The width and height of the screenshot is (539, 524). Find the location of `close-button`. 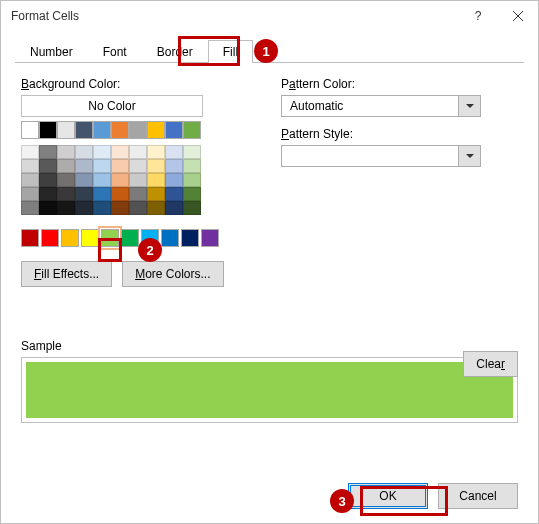

close-button is located at coordinates (518, 16).